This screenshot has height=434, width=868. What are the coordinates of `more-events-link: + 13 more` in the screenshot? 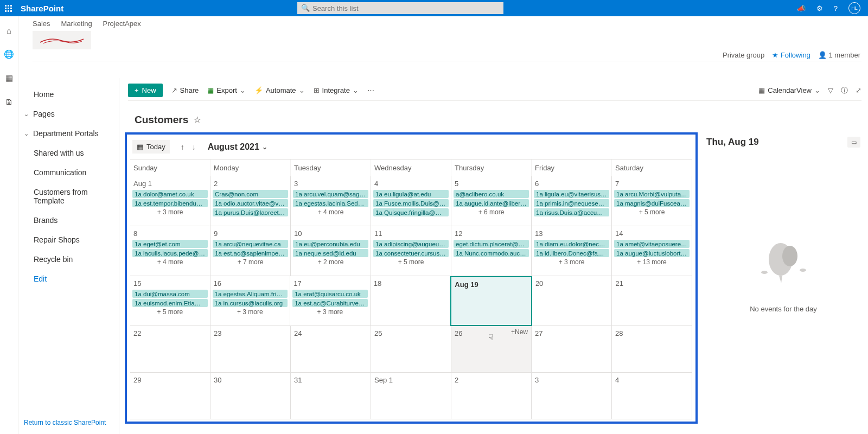 It's located at (652, 262).